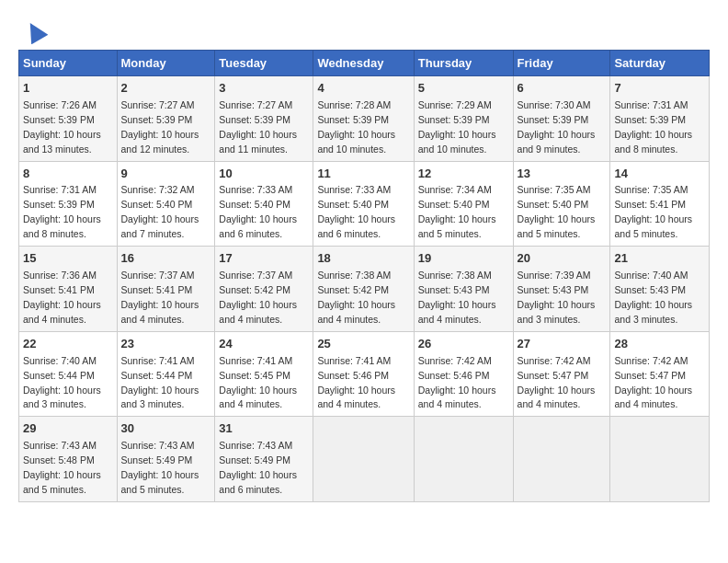  Describe the element at coordinates (660, 344) in the screenshot. I see `day-number: 28` at that location.